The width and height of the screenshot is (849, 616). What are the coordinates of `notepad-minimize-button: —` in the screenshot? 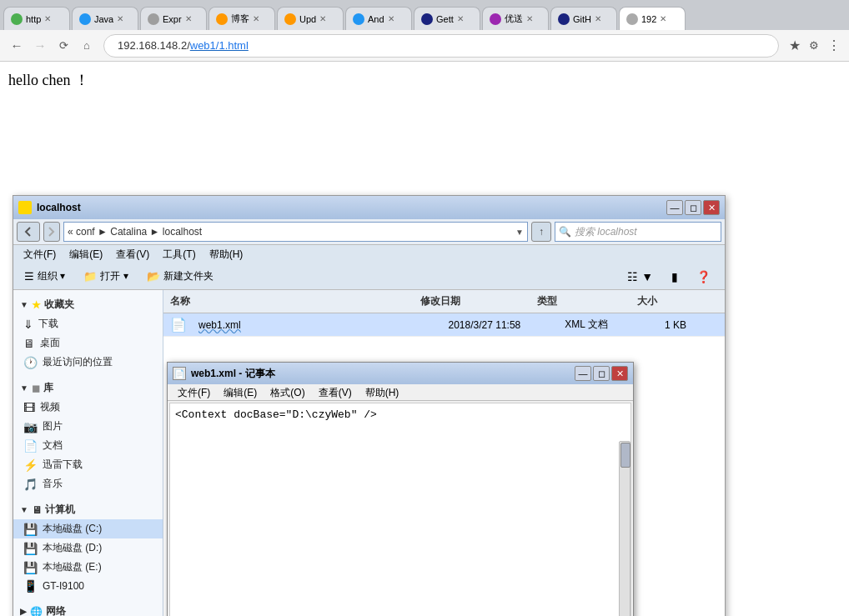 It's located at (583, 373).